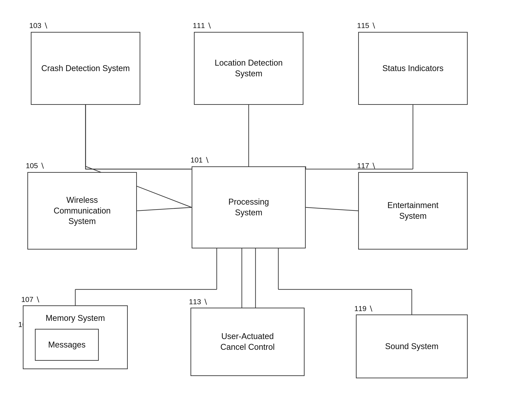 Image resolution: width=527 pixels, height=420 pixels. Describe the element at coordinates (413, 211) in the screenshot. I see `entertainment-system-box: EntertainmentSystem` at that location.